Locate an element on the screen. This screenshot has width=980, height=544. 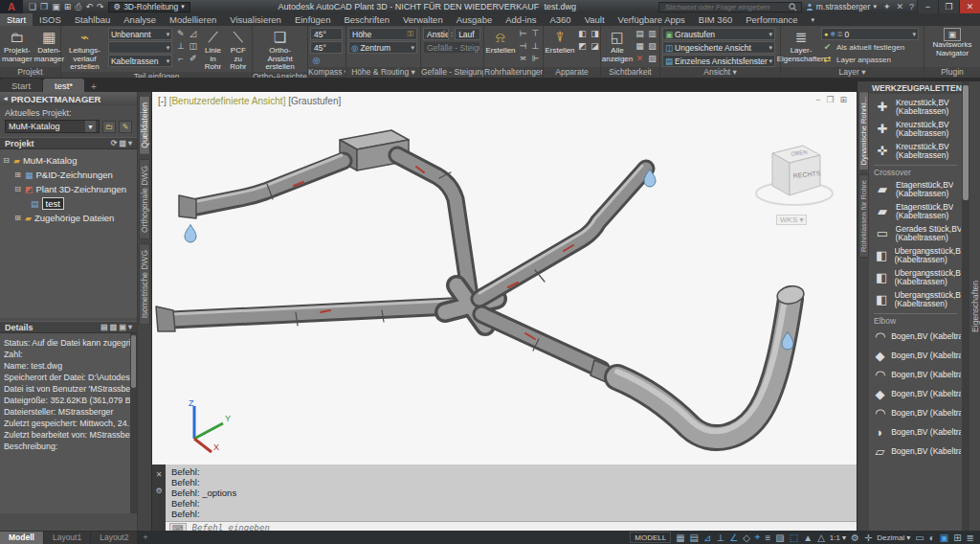
tab-isos: ISOS is located at coordinates (50, 19).